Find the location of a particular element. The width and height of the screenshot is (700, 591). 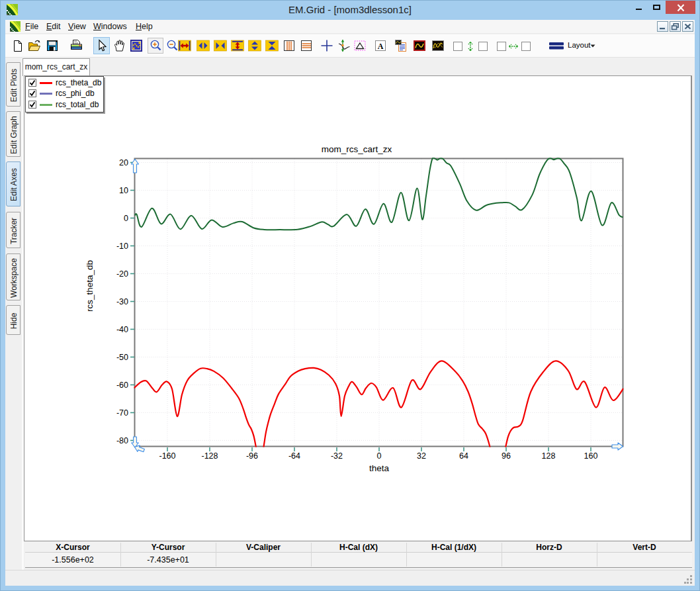

svg-text: -96 is located at coordinates (252, 456).